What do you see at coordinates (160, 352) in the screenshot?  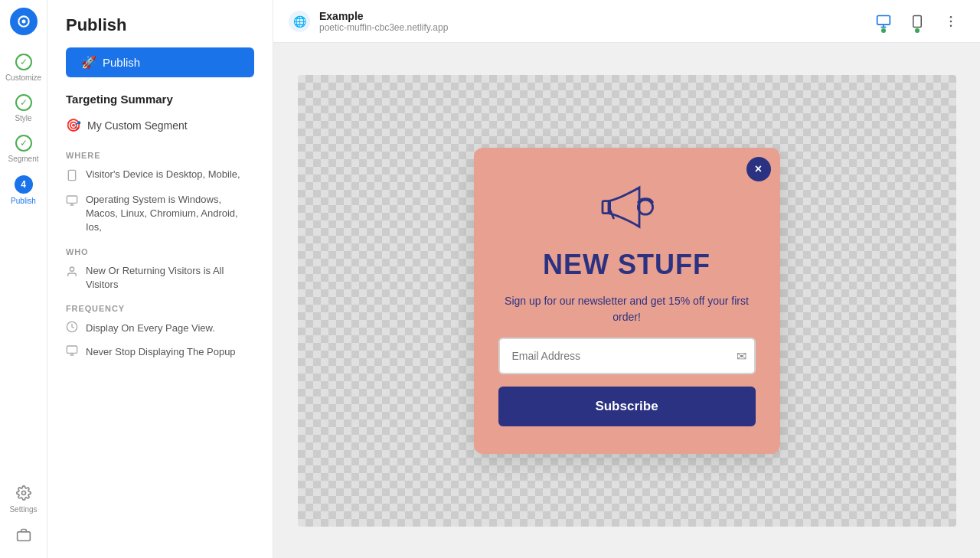 I see `frequency-never-row: Never Stop Displaying The Popup` at bounding box center [160, 352].